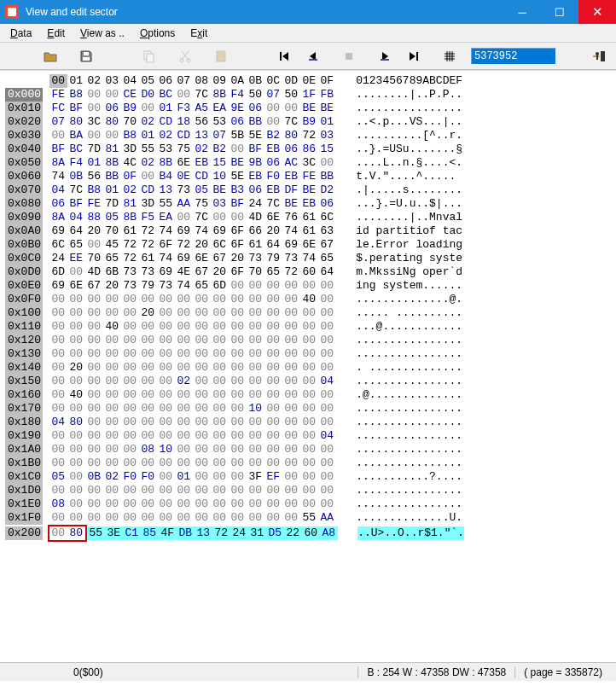 The height and width of the screenshot is (686, 616). I want to click on menu-exit: Exit, so click(199, 33).